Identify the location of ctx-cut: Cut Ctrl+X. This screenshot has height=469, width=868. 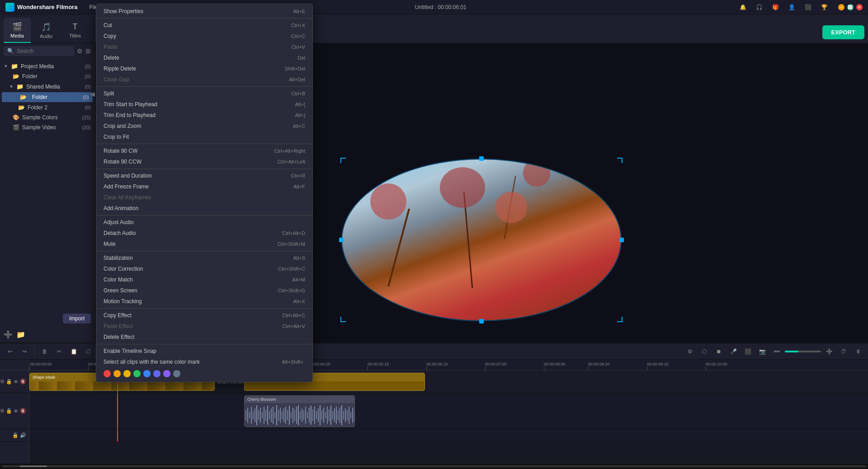
(204, 25).